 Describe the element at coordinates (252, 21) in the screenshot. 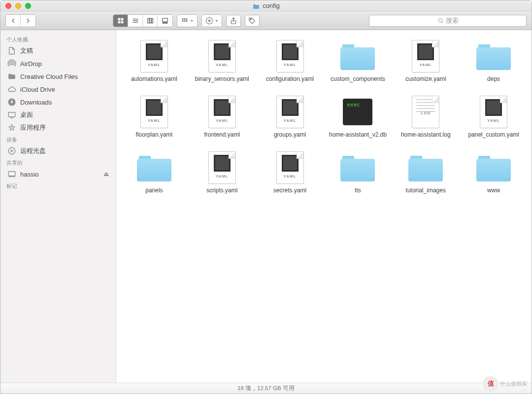

I see `tags-button` at that location.